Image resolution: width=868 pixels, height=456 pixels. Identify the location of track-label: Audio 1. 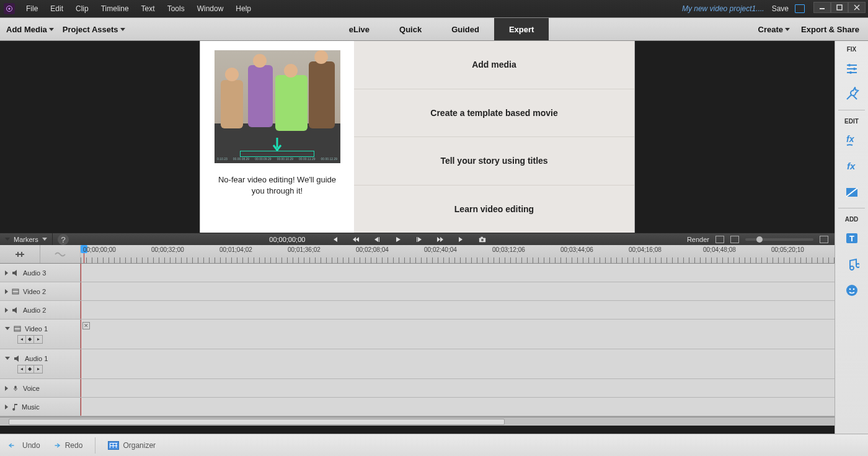
(36, 359).